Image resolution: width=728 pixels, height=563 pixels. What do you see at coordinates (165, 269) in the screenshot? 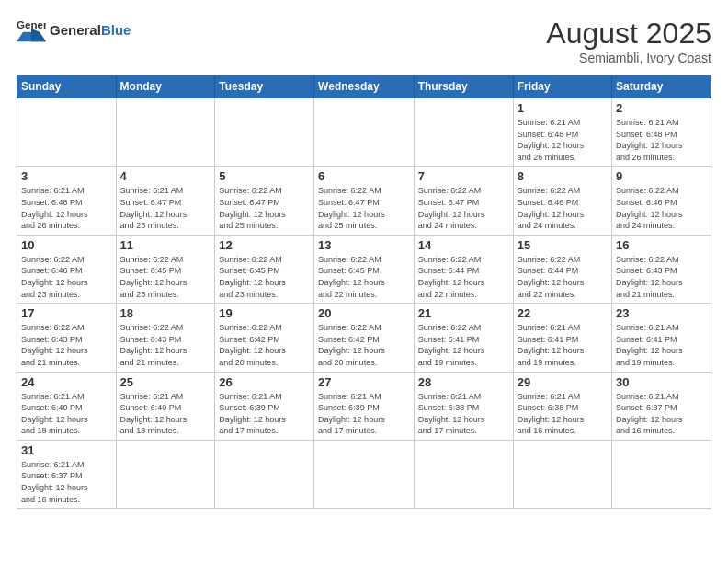
I see `day-11: 11 Sunrise: 6:22 AMSunset: 6:45 PMDaylig…` at bounding box center [165, 269].